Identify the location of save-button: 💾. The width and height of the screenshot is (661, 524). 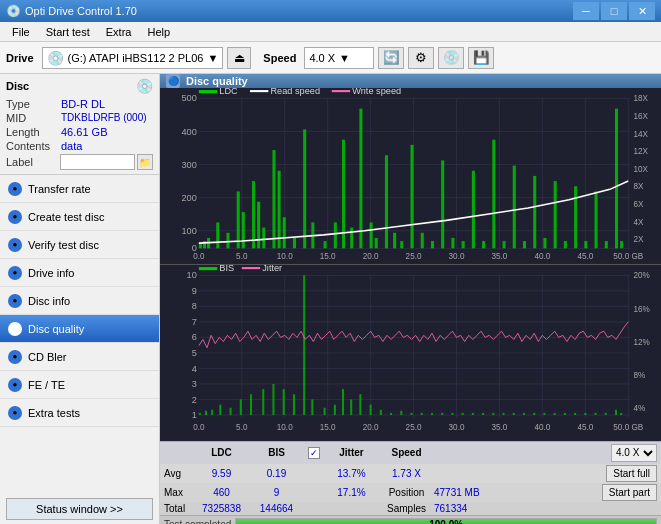
(481, 58).